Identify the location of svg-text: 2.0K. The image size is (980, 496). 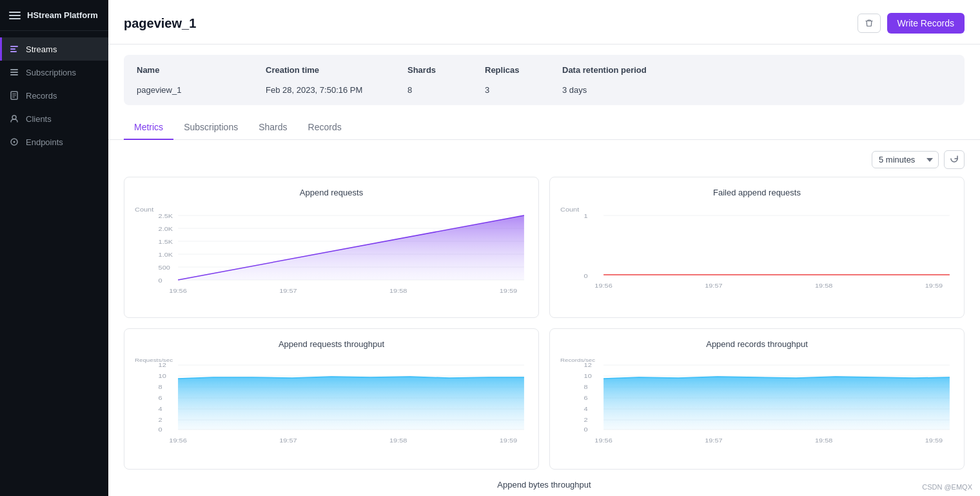
(166, 229).